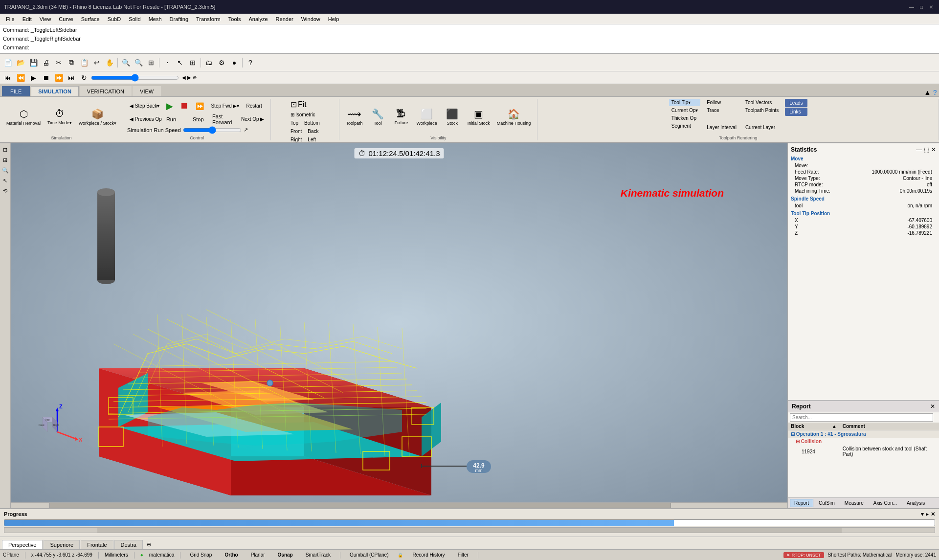 The width and height of the screenshot is (939, 560). Describe the element at coordinates (399, 505) in the screenshot. I see `viewport-hscroll` at that location.